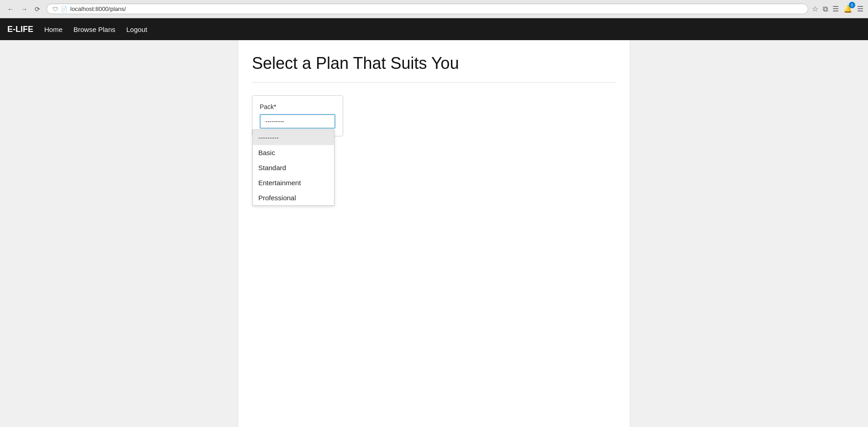 The height and width of the screenshot is (427, 868). Describe the element at coordinates (298, 116) in the screenshot. I see `form-card: Pack* --------- --------- Basic Standard…` at that location.